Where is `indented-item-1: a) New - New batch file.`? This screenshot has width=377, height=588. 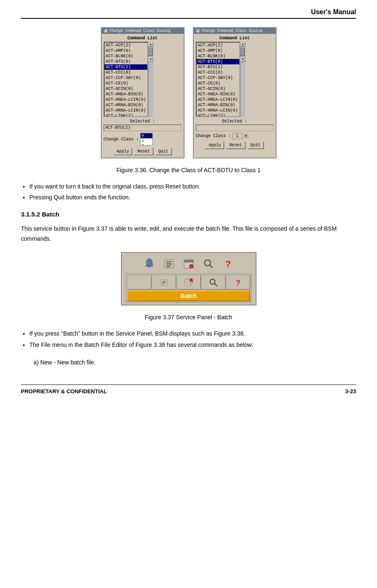
indented-item-1: a) New - New batch file. is located at coordinates (195, 363).